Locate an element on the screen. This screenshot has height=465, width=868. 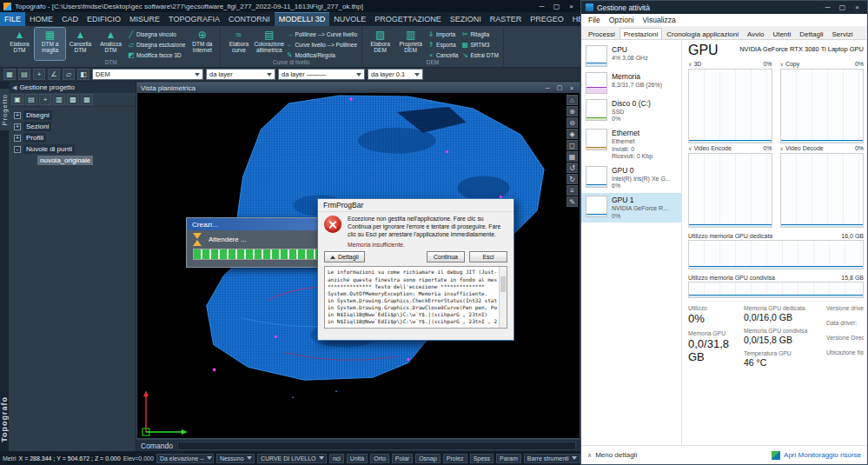
menu-item: CONTORNI is located at coordinates (249, 19).